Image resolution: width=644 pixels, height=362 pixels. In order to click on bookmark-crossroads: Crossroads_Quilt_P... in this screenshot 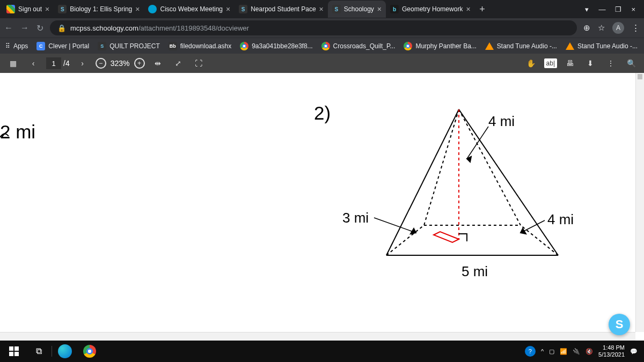, I will do `click(358, 46)`.